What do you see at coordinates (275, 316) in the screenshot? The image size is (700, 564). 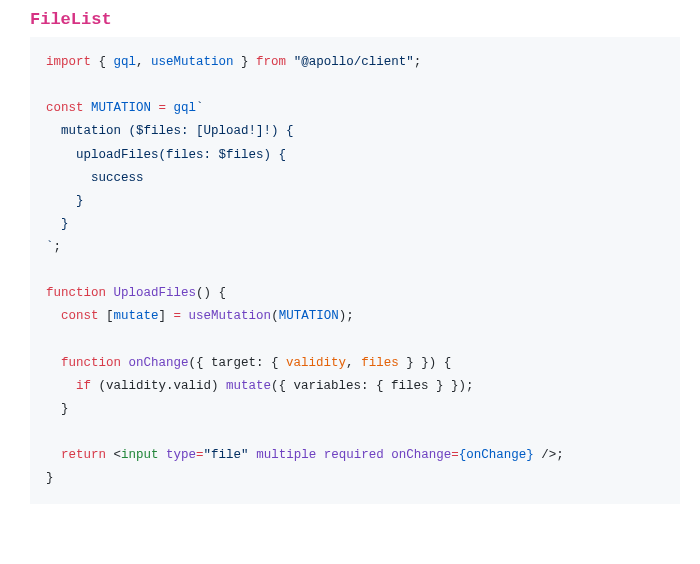 I see `code-token: (` at bounding box center [275, 316].